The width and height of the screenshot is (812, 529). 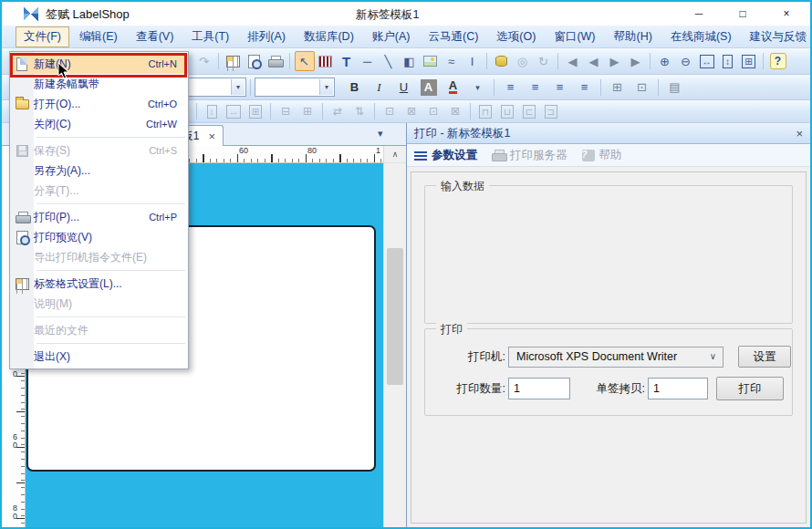 What do you see at coordinates (99, 304) in the screenshot?
I see `menu-item-description: 说明(M)` at bounding box center [99, 304].